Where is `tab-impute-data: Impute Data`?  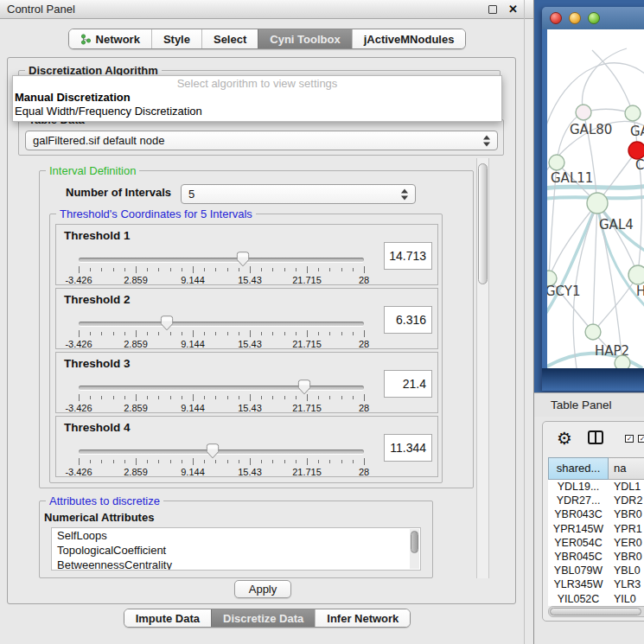
tab-impute-data: Impute Data is located at coordinates (168, 618).